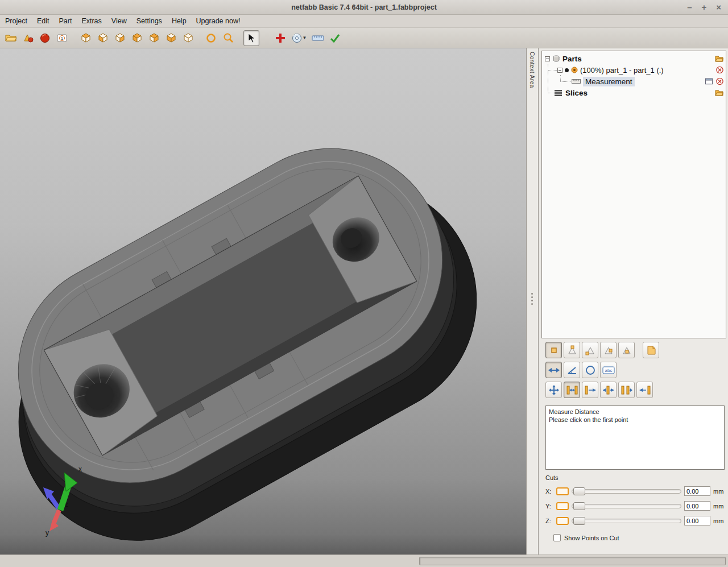  What do you see at coordinates (299, 38) in the screenshot?
I see `cut-disc-button: ▼` at bounding box center [299, 38].